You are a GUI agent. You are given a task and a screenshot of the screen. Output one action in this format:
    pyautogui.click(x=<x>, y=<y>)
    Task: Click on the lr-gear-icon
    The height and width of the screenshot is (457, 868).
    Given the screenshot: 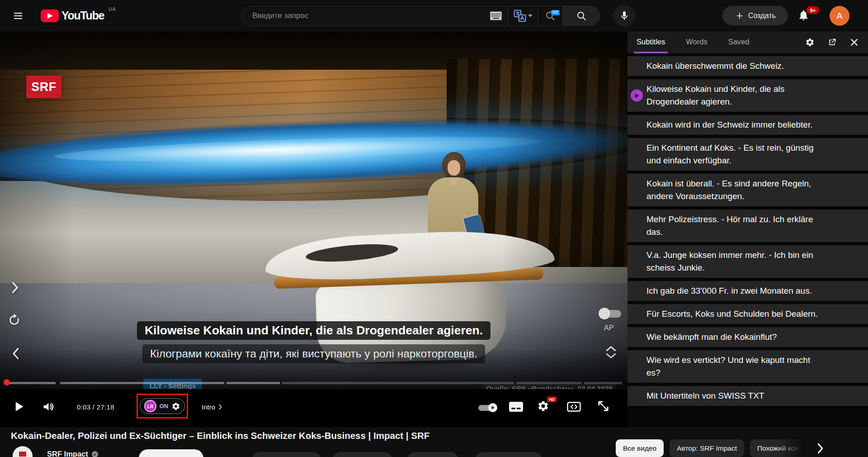 What is the action you would take?
    pyautogui.click(x=176, y=406)
    